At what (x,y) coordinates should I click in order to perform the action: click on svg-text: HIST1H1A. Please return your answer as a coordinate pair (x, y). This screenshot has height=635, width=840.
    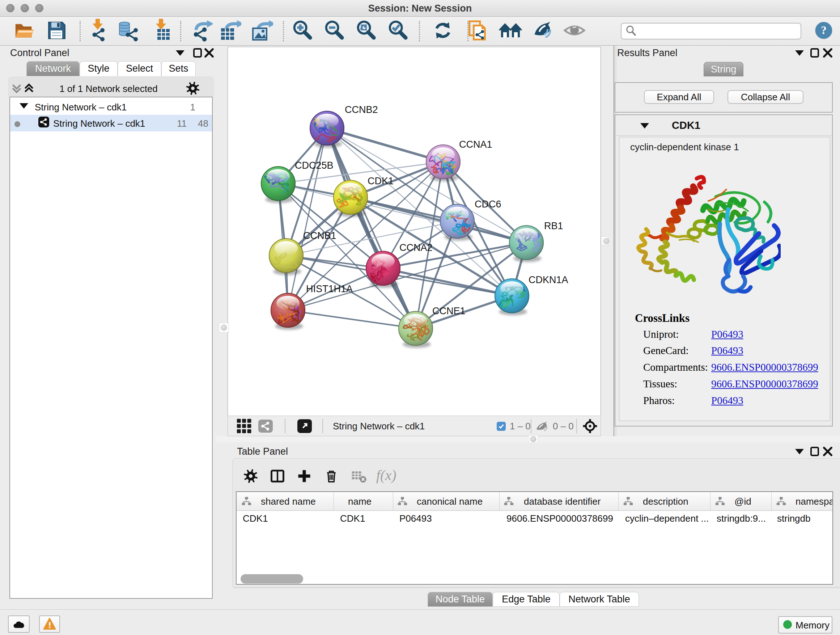
    Looking at the image, I should click on (330, 289).